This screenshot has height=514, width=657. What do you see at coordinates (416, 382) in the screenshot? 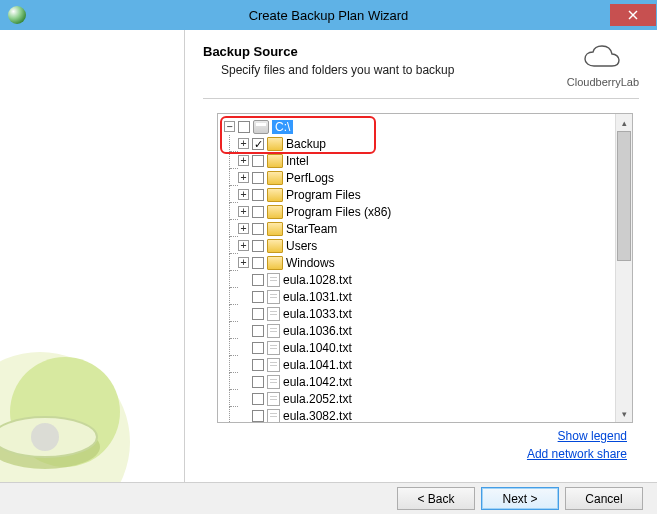
I see `tree-node: eula.1042.txt` at bounding box center [416, 382].